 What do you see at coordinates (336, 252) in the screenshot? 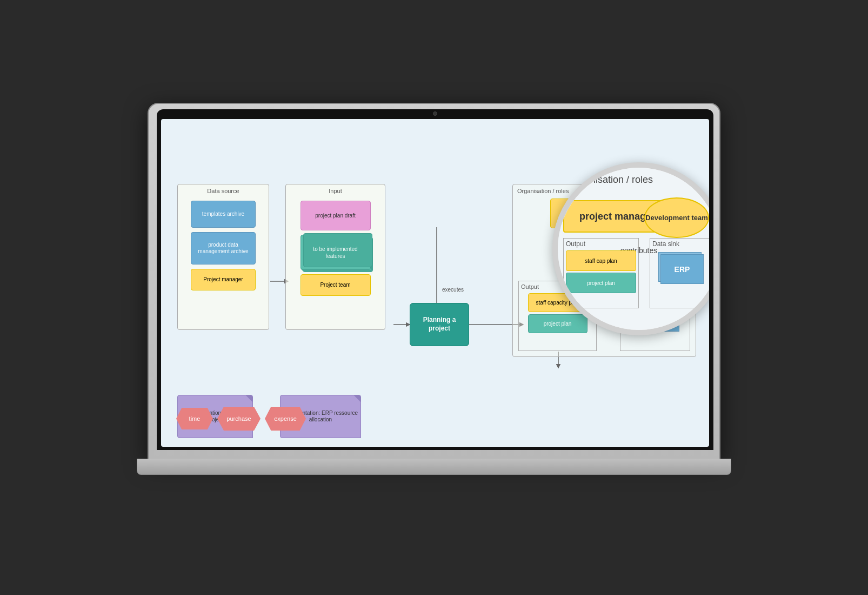
I see `features-stack: to be implemented features` at bounding box center [336, 252].